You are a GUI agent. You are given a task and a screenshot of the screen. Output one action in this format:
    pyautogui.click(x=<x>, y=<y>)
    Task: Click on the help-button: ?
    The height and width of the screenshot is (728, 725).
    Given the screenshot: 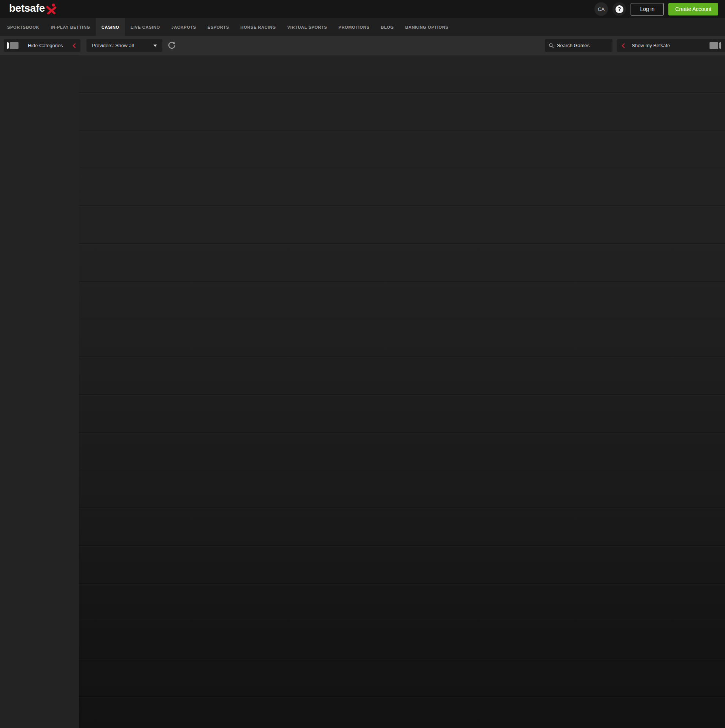 What is the action you would take?
    pyautogui.click(x=619, y=9)
    